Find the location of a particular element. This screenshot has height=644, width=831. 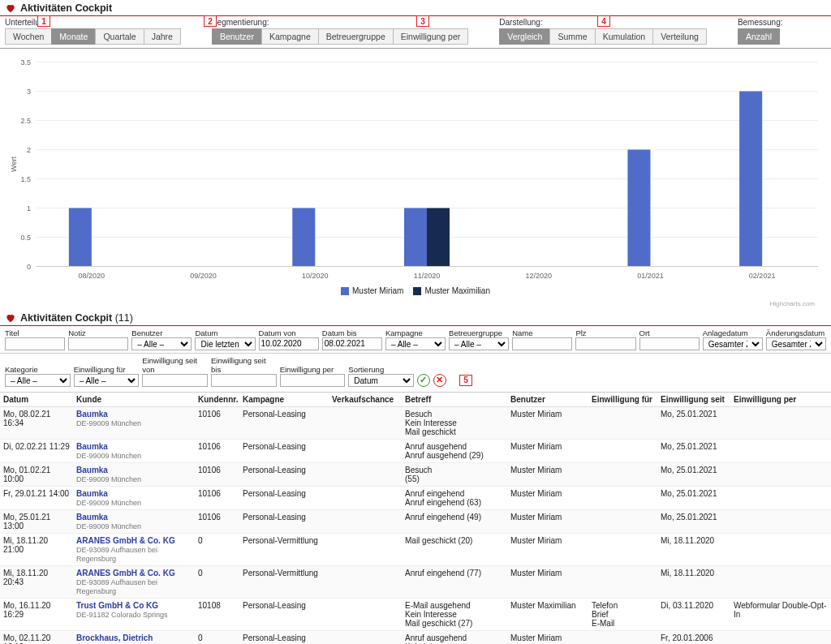

toolbar-group-label: Segmentierung: is located at coordinates (340, 23).